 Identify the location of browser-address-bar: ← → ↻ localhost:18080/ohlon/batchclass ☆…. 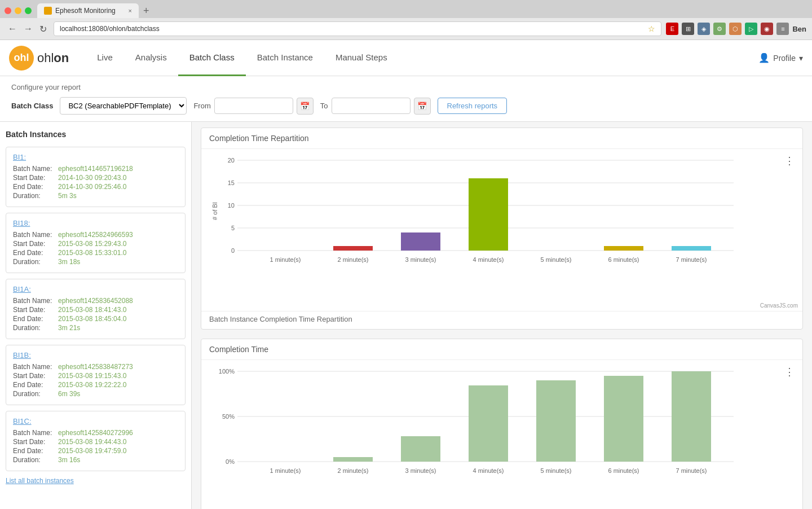
(406, 29).